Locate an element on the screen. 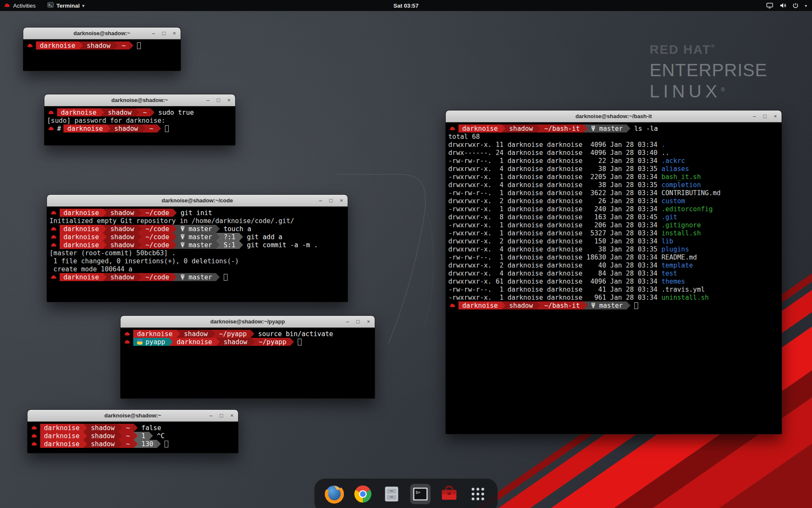 This screenshot has width=812, height=508. prompt-segment-path: ~/code is located at coordinates (157, 229).